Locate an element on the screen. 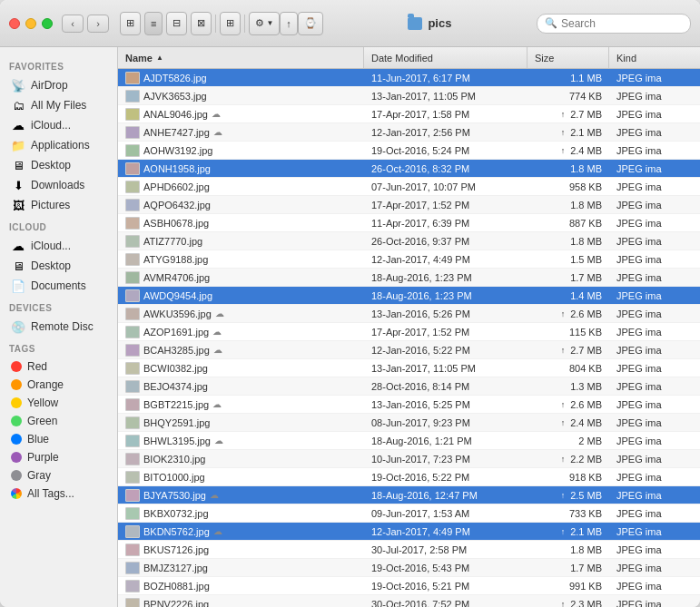 The height and width of the screenshot is (607, 700). share-button: ↑ is located at coordinates (289, 24).